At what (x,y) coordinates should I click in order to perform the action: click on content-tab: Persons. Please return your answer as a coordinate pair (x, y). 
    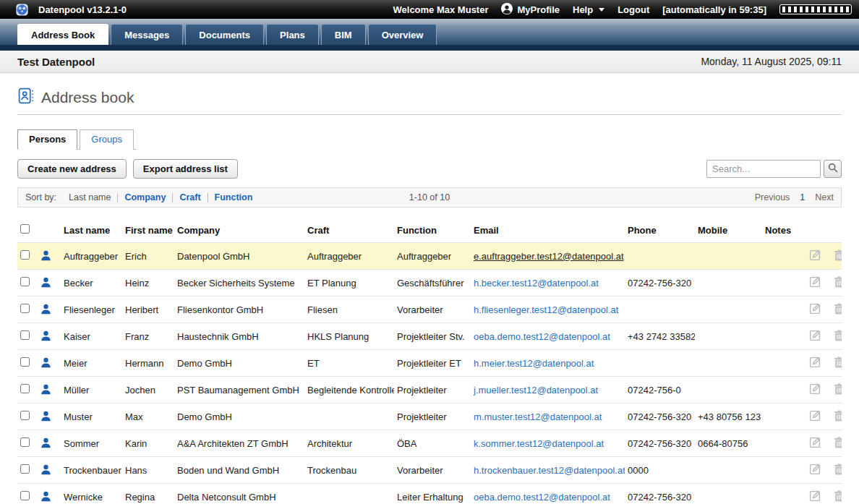
    Looking at the image, I should click on (48, 140).